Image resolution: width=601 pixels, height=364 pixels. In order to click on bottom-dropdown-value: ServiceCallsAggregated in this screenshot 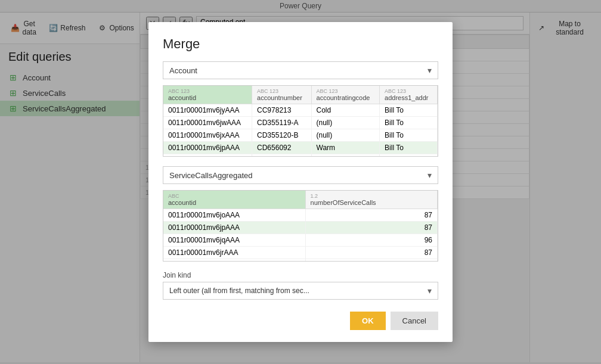, I will do `click(211, 175)`.